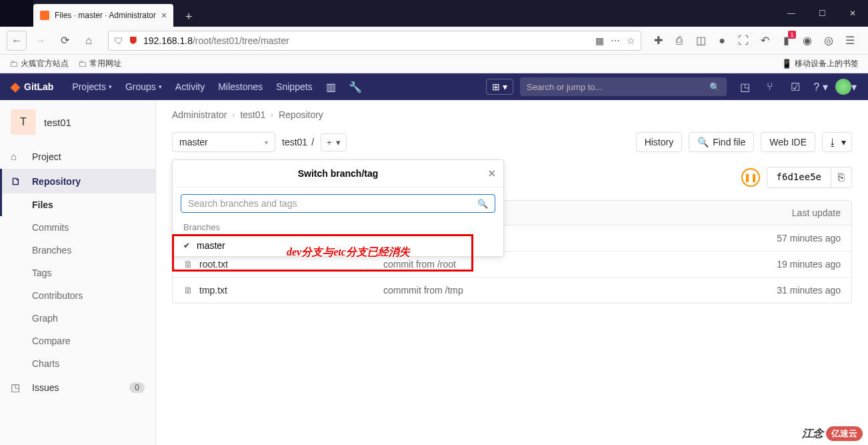 The height and width of the screenshot is (445, 868). Describe the element at coordinates (77, 122) in the screenshot. I see `sidebar-project-header: T test01` at that location.